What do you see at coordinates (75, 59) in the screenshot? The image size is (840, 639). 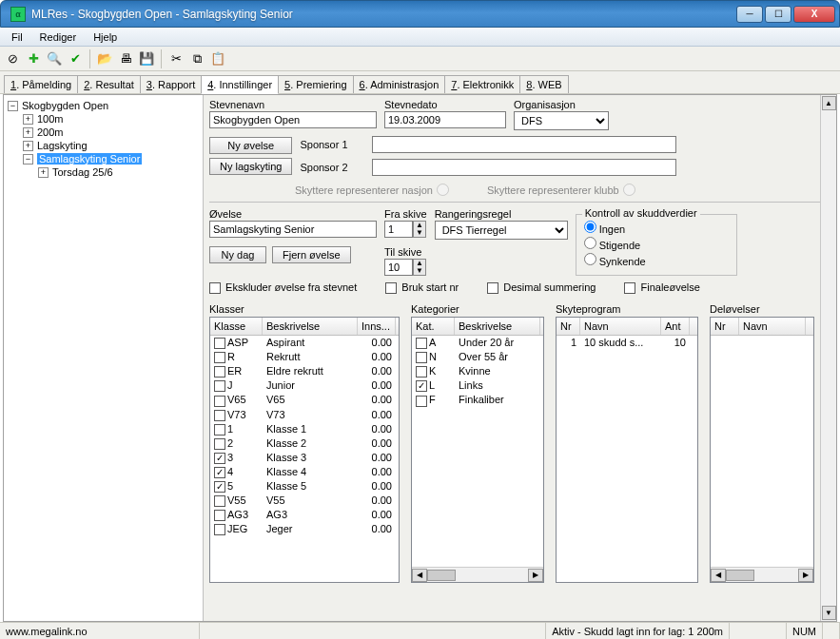 I see `check-icon: ✔` at bounding box center [75, 59].